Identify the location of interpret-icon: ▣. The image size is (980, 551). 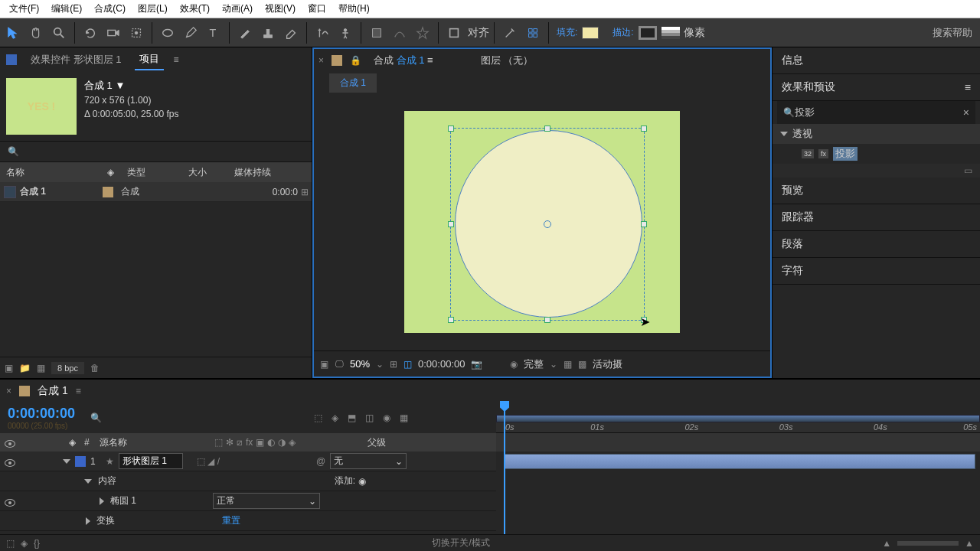
(9, 368).